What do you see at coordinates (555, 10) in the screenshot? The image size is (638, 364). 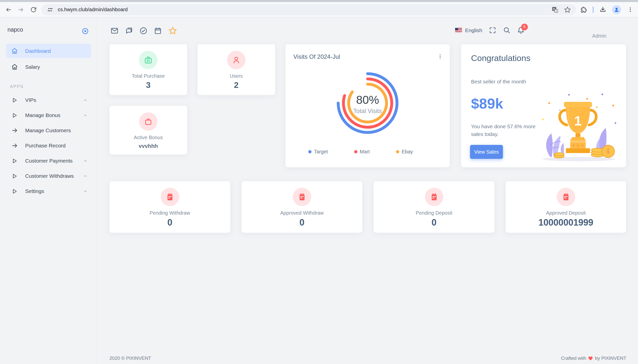 I see `translate-icon: G文` at bounding box center [555, 10].